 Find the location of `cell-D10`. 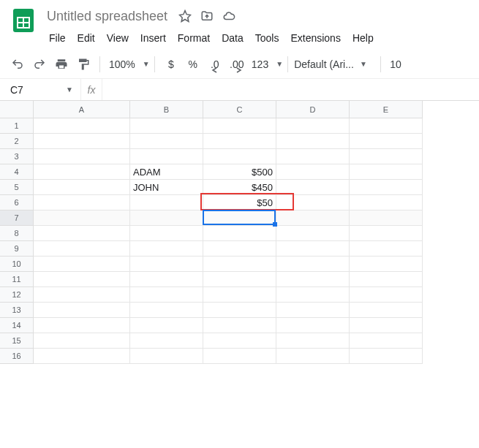

cell-D10 is located at coordinates (313, 265).